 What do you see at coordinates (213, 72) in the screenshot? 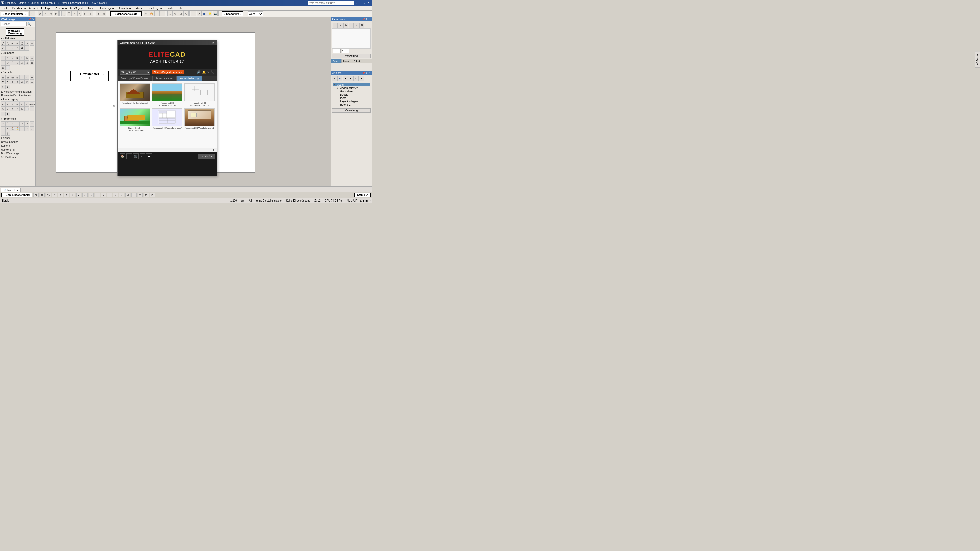
I see `welcome-phone-icon: 📞` at bounding box center [213, 72].